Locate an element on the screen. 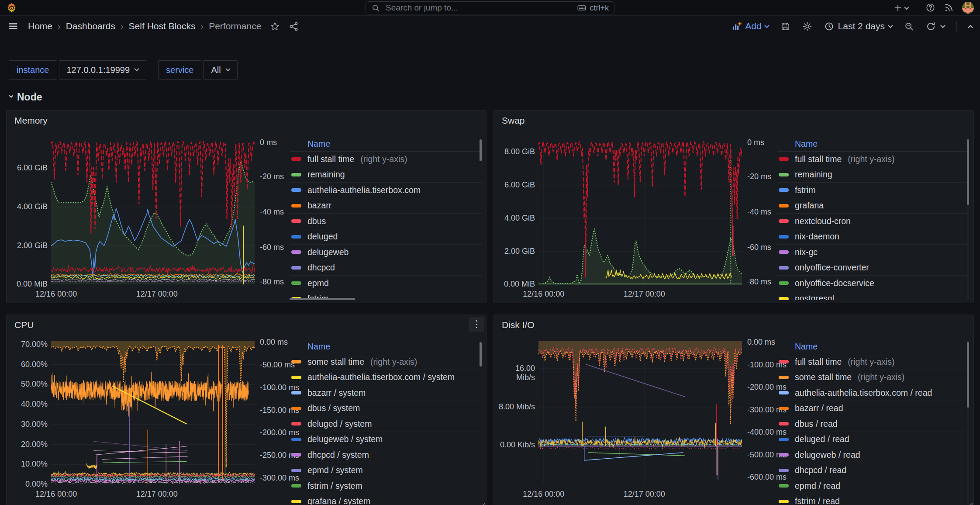 This screenshot has height=505, width=980. refresh-button is located at coordinates (931, 26).